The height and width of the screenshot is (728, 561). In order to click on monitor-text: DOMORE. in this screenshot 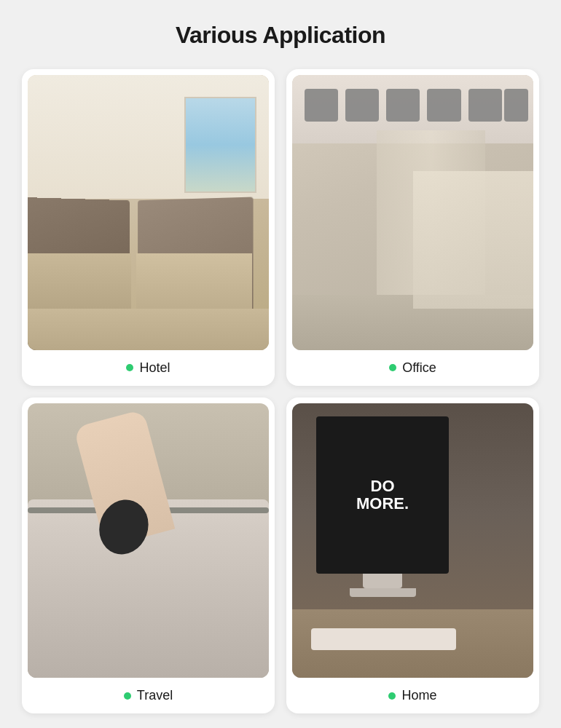, I will do `click(382, 495)`.